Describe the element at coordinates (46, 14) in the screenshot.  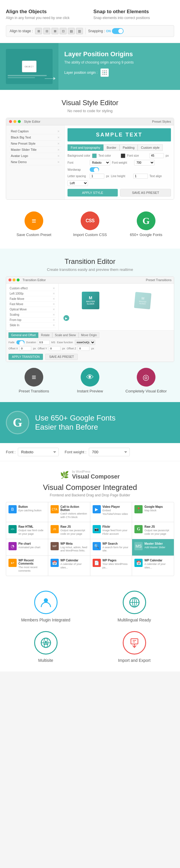
I see `align-objects-col: Align the Objects Align in any format yo…` at that location.